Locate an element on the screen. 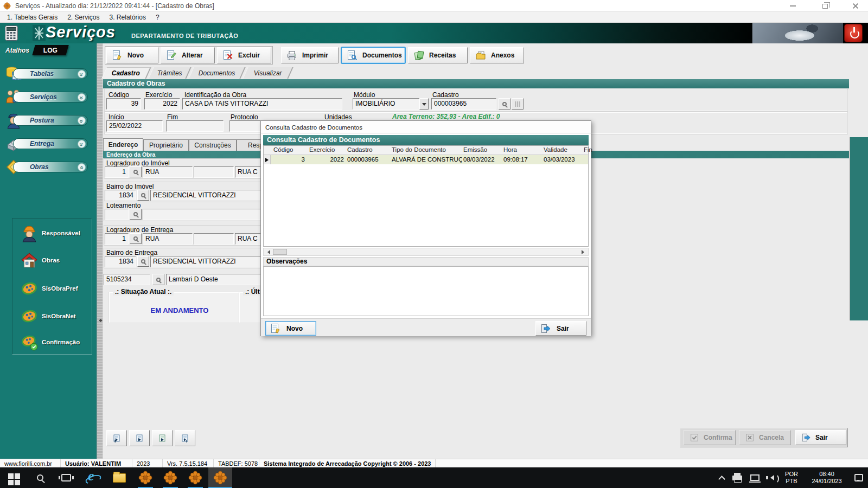 This screenshot has height=488, width=868. tab-visualizar: Visualizar is located at coordinates (268, 73).